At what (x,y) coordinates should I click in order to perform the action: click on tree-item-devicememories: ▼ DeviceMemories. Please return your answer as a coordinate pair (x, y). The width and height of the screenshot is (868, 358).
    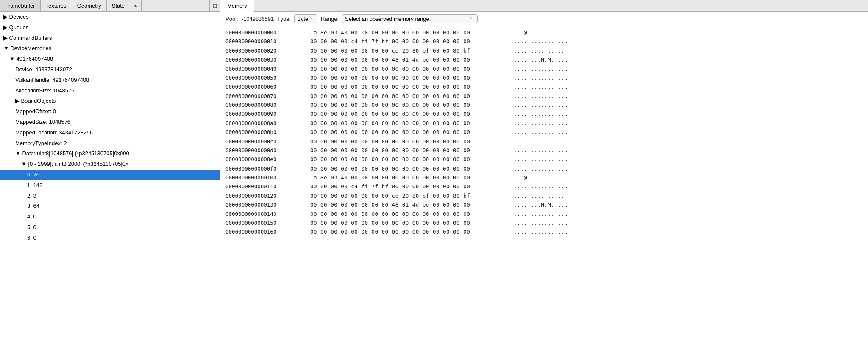
    Looking at the image, I should click on (110, 48).